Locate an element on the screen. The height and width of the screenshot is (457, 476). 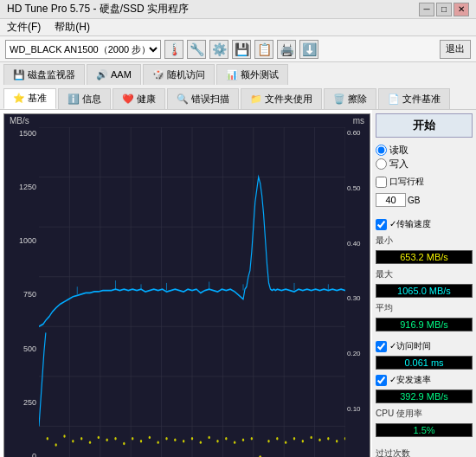
menu-file: 文件(F) is located at coordinates (24, 28).